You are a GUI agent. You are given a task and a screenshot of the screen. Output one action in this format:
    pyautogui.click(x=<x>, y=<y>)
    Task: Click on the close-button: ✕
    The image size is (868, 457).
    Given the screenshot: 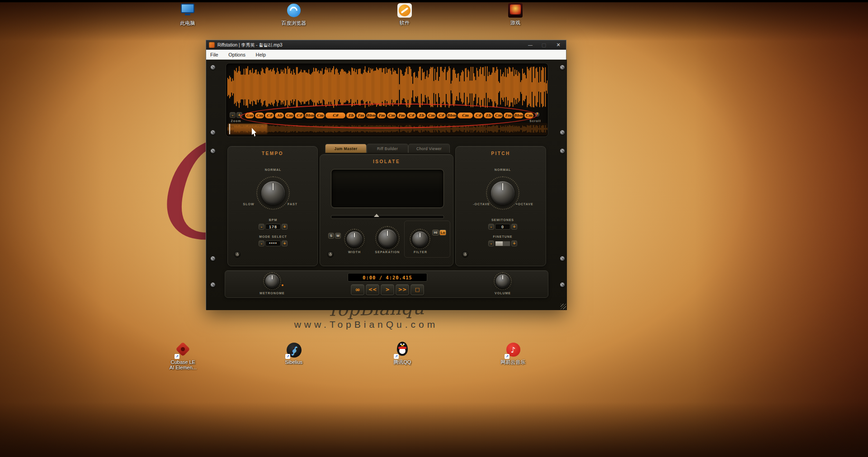 What is the action you would take?
    pyautogui.click(x=558, y=45)
    